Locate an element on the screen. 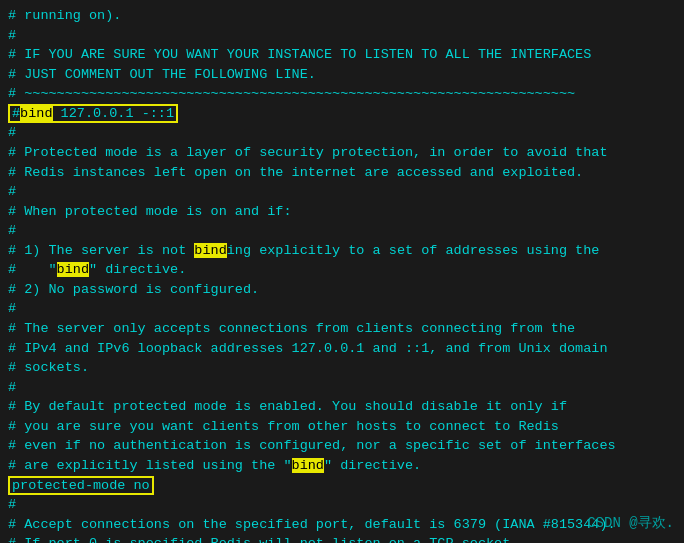 This screenshot has height=543, width=684. line-5: # ~~~~~~~~~~~~~~~~~~~~~~~~~~~~~~~~~~~~~~… is located at coordinates (342, 94).